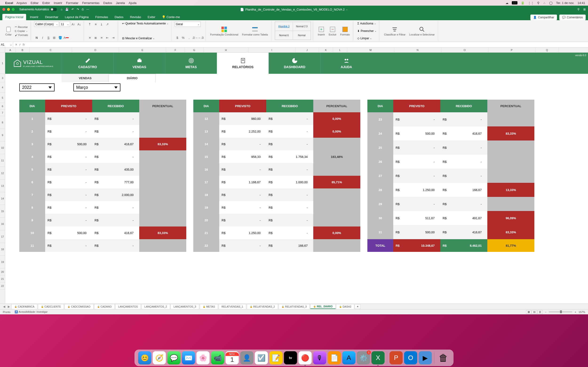  I want to click on nav-relatorios: RELATÓRIOS, so click(242, 63).